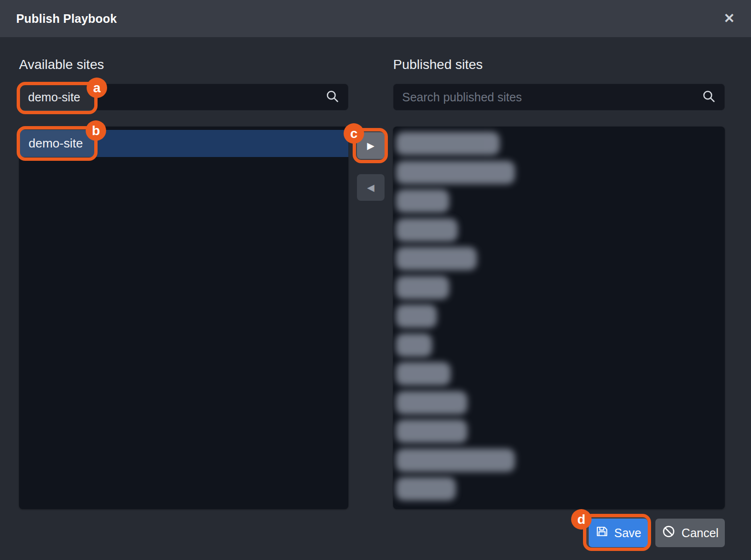 The height and width of the screenshot is (560, 751). I want to click on dialog-title: Publish Playbook, so click(67, 19).